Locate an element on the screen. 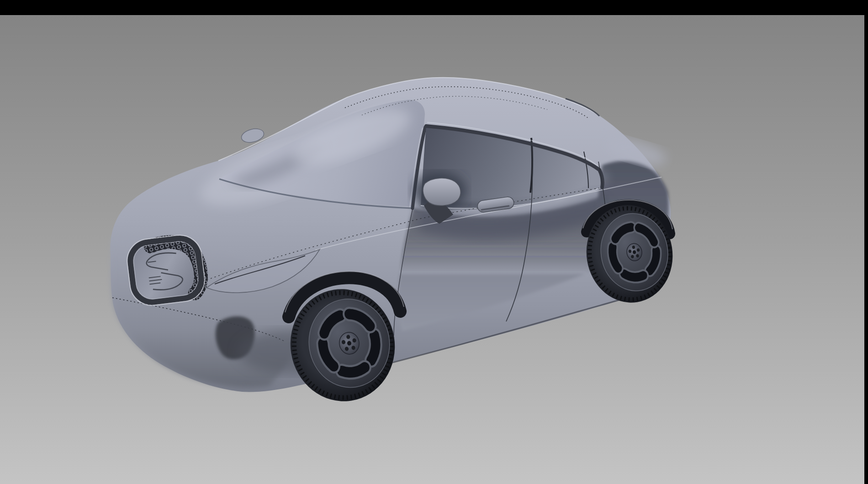 This screenshot has height=484, width=868. window-right-bar is located at coordinates (866, 242).